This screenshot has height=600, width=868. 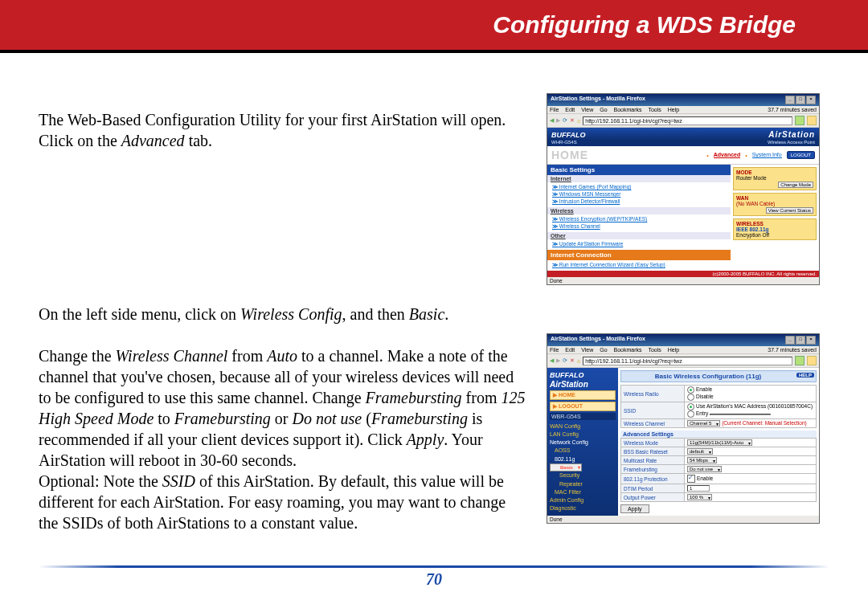 I want to click on sidebar-home-button: ▶HOME, so click(x=583, y=395).